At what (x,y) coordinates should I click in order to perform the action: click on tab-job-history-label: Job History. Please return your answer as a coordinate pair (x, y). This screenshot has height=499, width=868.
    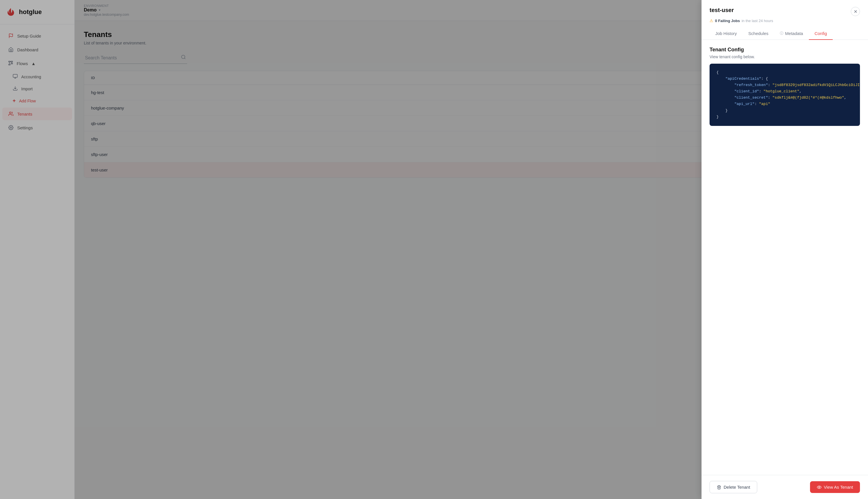
    Looking at the image, I should click on (726, 34).